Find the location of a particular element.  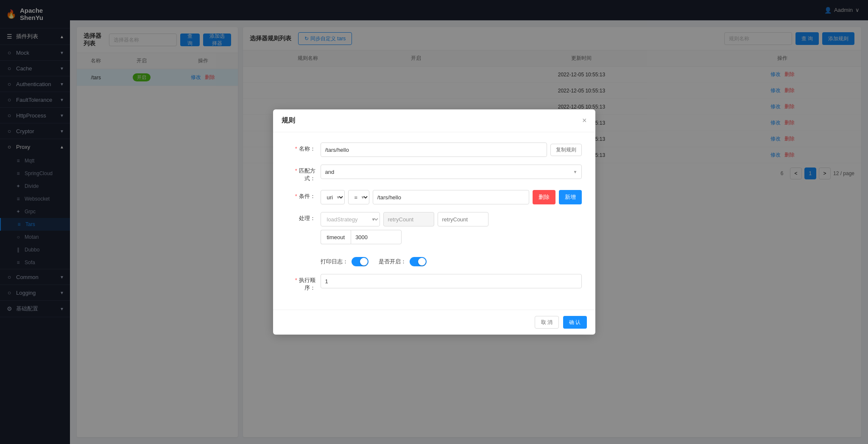

copy-rule-button: 复制规则 is located at coordinates (566, 150).